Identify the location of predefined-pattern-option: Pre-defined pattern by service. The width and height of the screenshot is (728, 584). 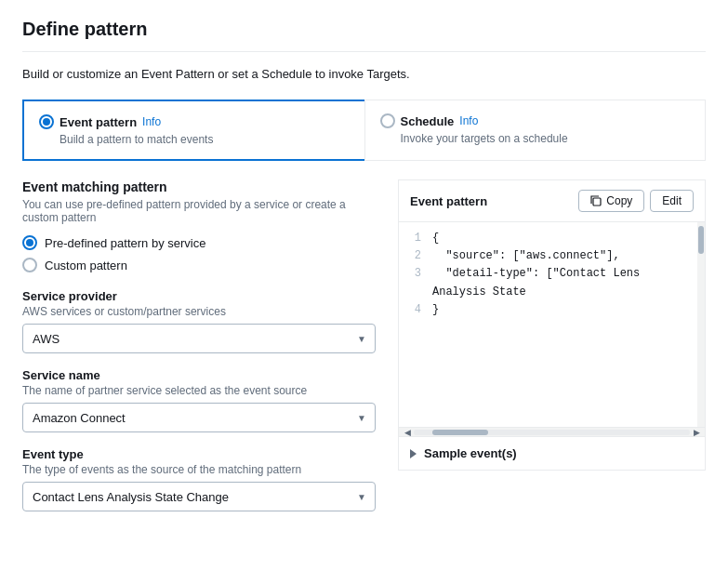
(199, 243).